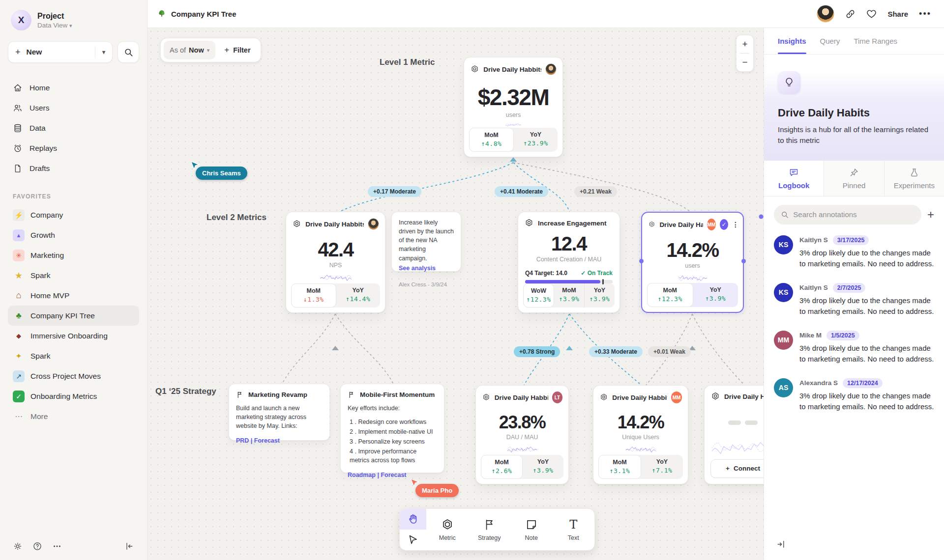 Image resolution: width=944 pixels, height=560 pixels. Describe the element at coordinates (536, 140) in the screenshot. I see `stat-yoy: YoY ↑23.9%` at that location.